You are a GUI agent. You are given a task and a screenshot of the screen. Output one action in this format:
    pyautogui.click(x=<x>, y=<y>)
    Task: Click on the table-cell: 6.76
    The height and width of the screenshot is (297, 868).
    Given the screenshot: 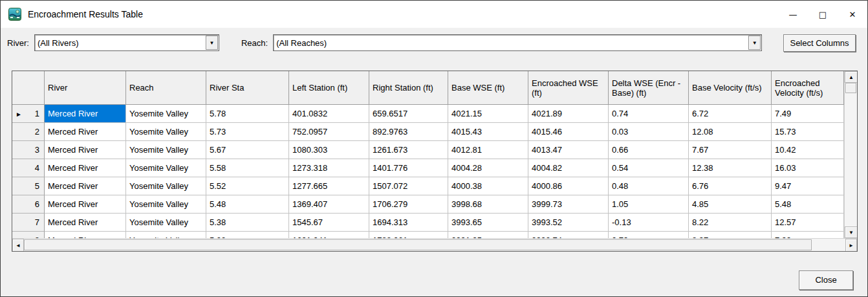 What is the action you would take?
    pyautogui.click(x=730, y=186)
    